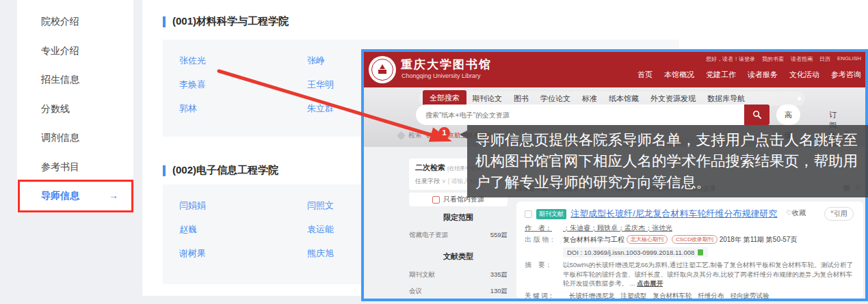 The width and height of the screenshot is (868, 304). I want to click on supervisor-link: 郭林, so click(188, 109).